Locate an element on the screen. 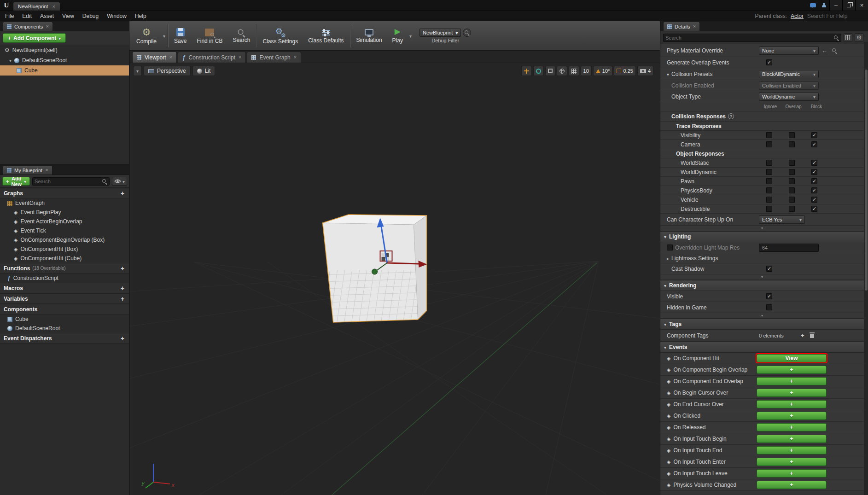 Image resolution: width=868 pixels, height=495 pixels. add-new-button: Add New is located at coordinates (16, 181).